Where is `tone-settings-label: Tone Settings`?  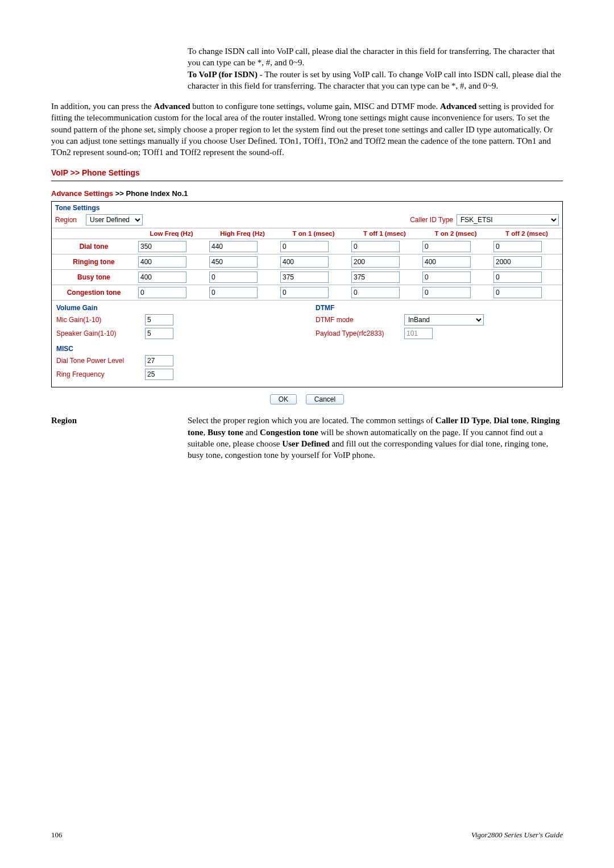
tone-settings-label: Tone Settings is located at coordinates (307, 207).